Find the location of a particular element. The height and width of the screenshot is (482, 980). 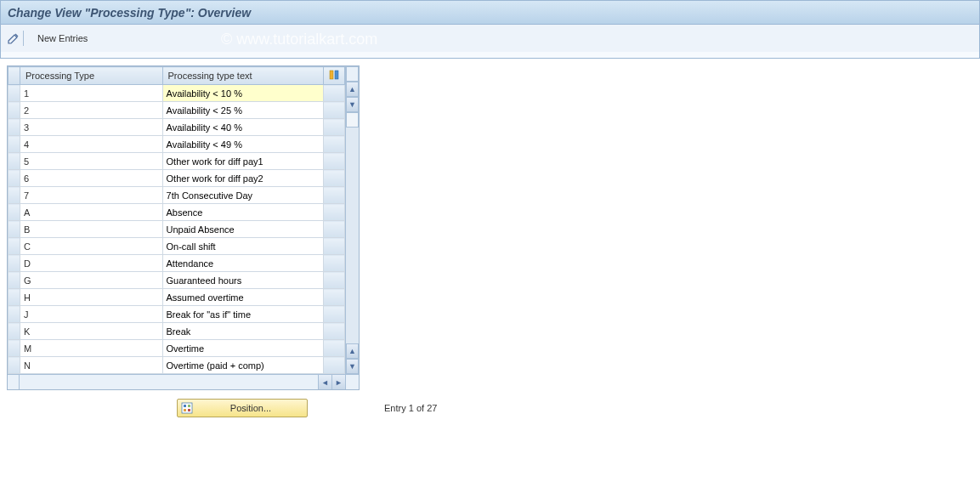

table-row: HAssumed overtime is located at coordinates (177, 298).